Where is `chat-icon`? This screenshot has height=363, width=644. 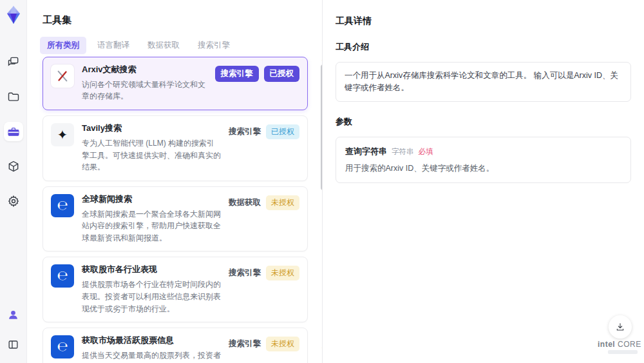
chat-icon is located at coordinates (14, 62).